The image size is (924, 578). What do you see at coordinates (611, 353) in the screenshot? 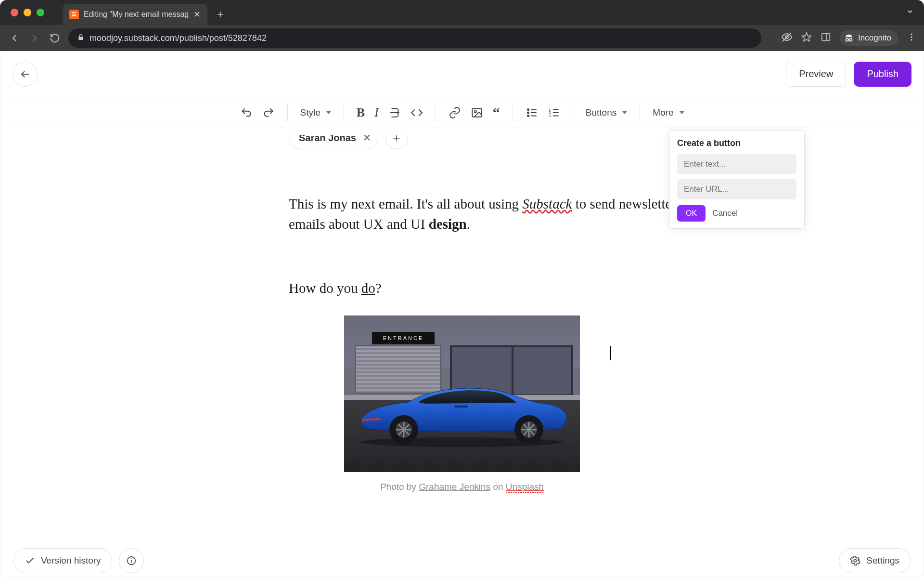
I see `text-caret` at bounding box center [611, 353].